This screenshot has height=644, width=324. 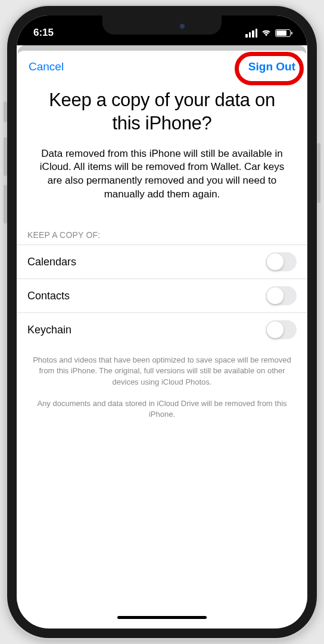 I want to click on footer-icloud-drive-note: Any documents and data stored in iCloud …, so click(x=162, y=406).